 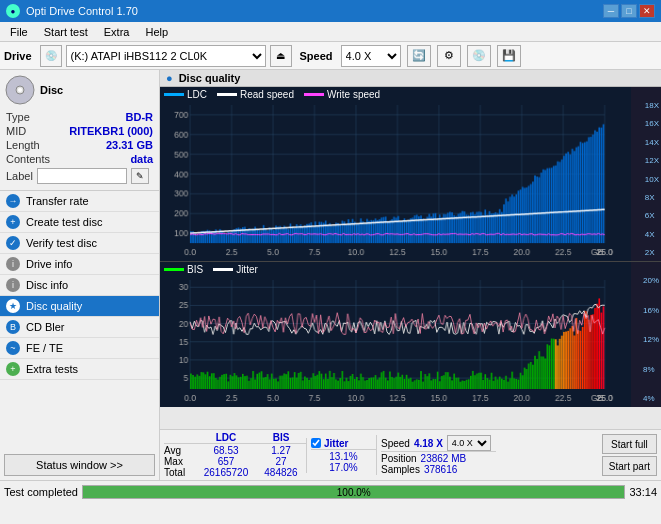 I want to click on speed-row: Speed 4.18 X 4.0 X, so click(x=438, y=444).